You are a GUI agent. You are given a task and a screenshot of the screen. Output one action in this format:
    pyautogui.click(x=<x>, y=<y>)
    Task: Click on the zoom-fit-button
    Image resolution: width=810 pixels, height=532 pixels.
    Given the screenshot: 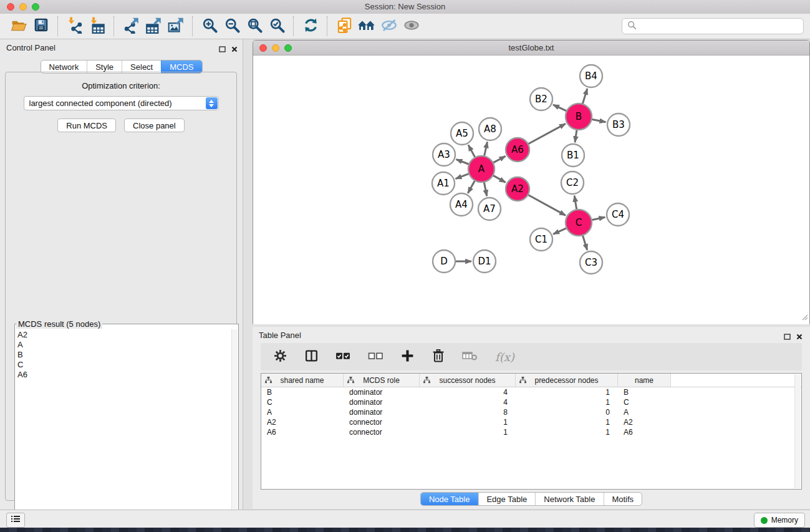 What is the action you would take?
    pyautogui.click(x=254, y=26)
    